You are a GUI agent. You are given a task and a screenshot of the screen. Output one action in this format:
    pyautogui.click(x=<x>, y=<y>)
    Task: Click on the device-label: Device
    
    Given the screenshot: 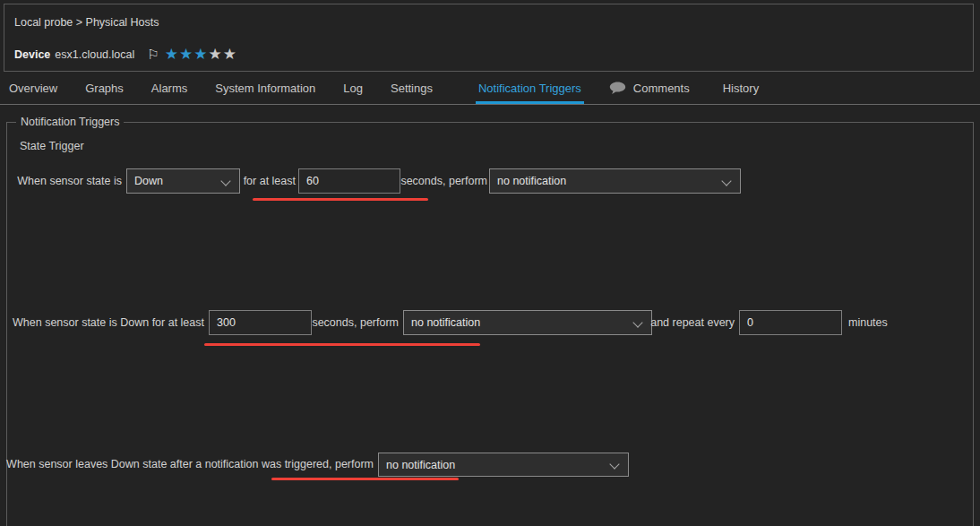 What is the action you would take?
    pyautogui.click(x=32, y=55)
    